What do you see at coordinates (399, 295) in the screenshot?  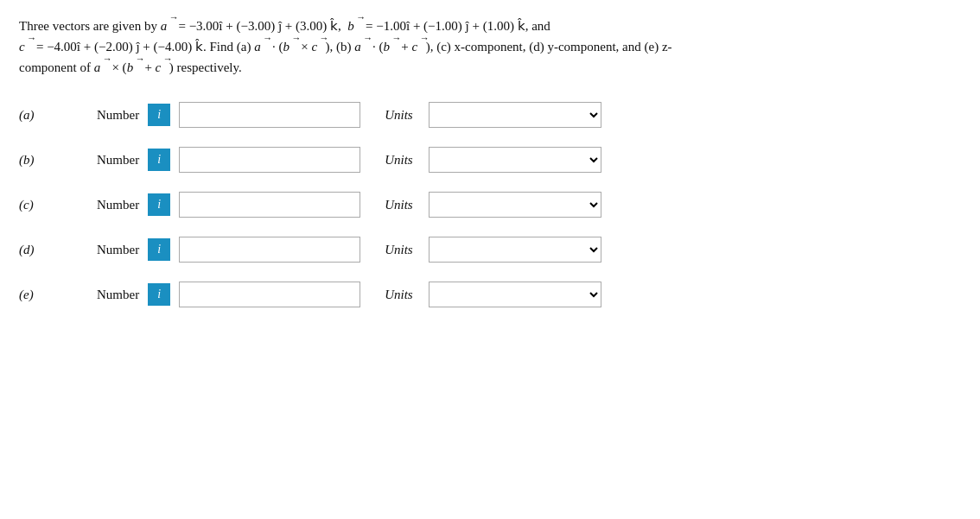 I see `units-label-e: Units` at bounding box center [399, 295].